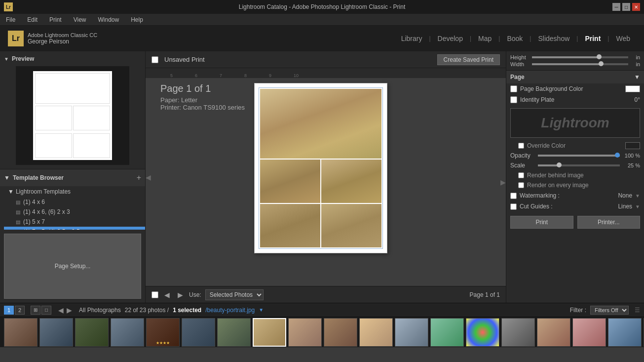 This screenshot has width=644, height=362. Describe the element at coordinates (626, 7) in the screenshot. I see `maximize-button: □` at that location.